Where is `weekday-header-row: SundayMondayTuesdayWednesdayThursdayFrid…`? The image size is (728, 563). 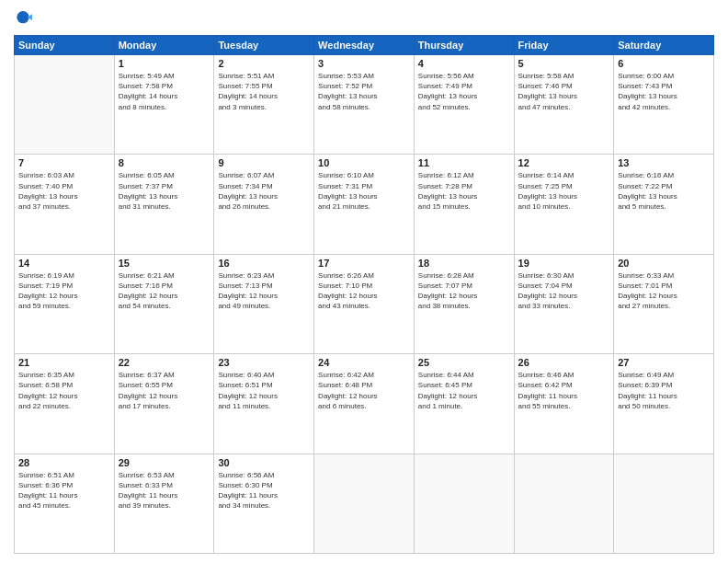 weekday-header-row: SundayMondayTuesdayWednesdayThursdayFrid… is located at coordinates (364, 46).